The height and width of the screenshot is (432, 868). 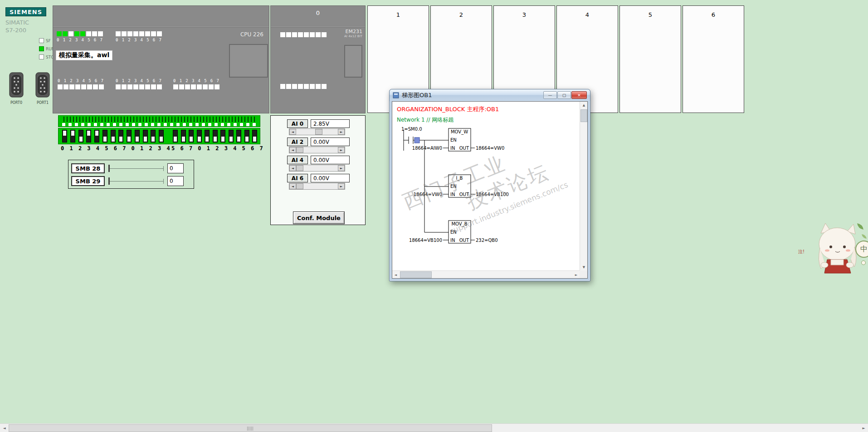 What do you see at coordinates (161, 27) in the screenshot?
I see `plc-housing-seam` at bounding box center [161, 27].